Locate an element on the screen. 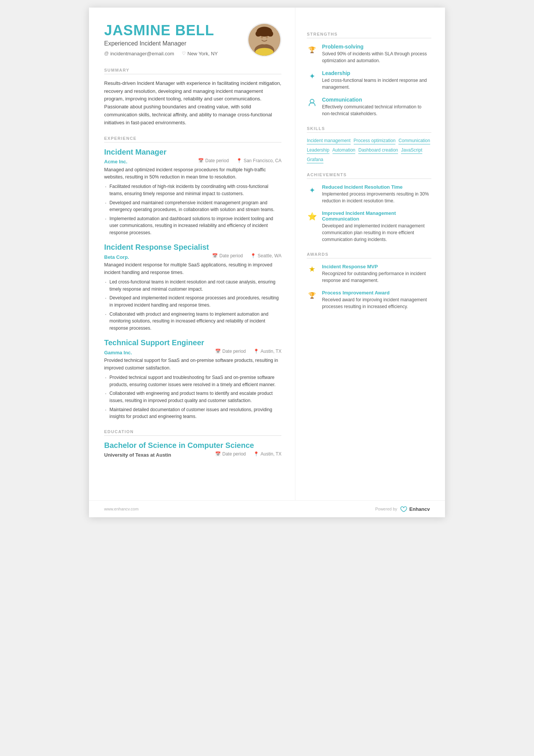 This screenshot has height=756, width=534. education-header: EDUCATION is located at coordinates (193, 433).